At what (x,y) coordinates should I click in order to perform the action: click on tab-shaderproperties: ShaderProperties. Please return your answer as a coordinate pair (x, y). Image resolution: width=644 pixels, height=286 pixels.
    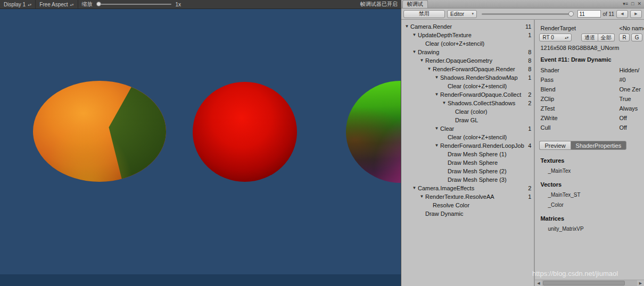
    Looking at the image, I should click on (599, 146).